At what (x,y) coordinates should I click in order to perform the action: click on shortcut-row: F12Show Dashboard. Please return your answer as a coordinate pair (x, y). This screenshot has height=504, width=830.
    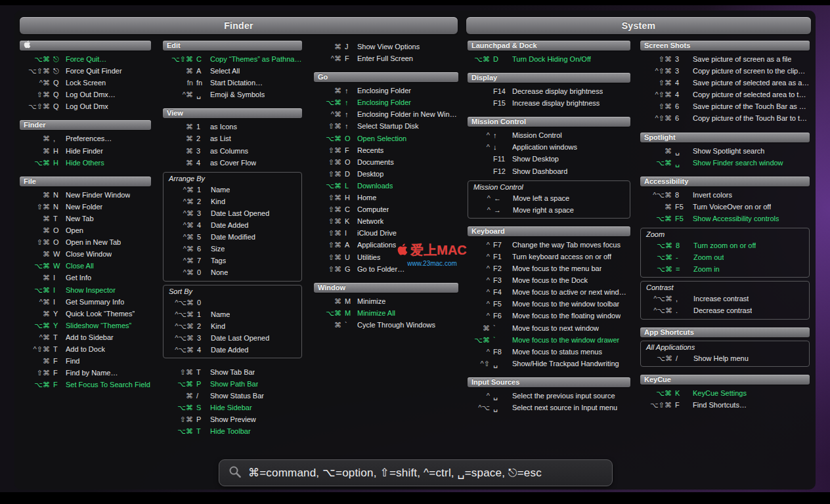
    Looking at the image, I should click on (549, 171).